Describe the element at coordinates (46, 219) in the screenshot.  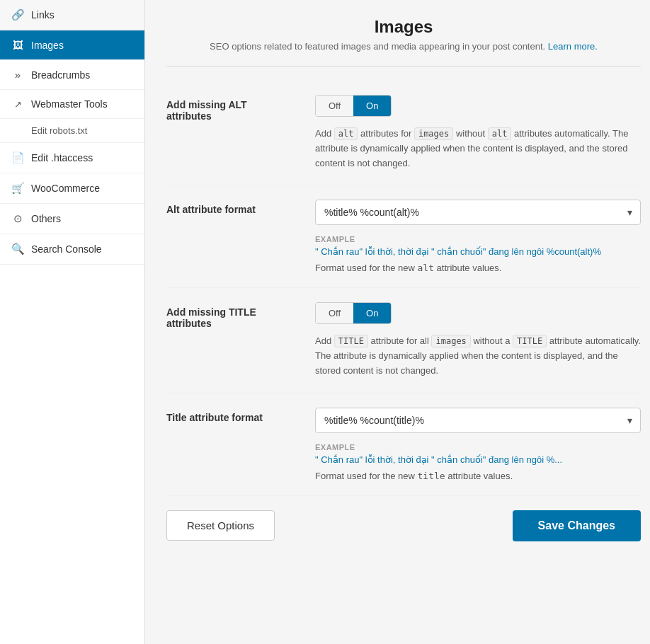
I see `sidebar-item-label: Others` at that location.